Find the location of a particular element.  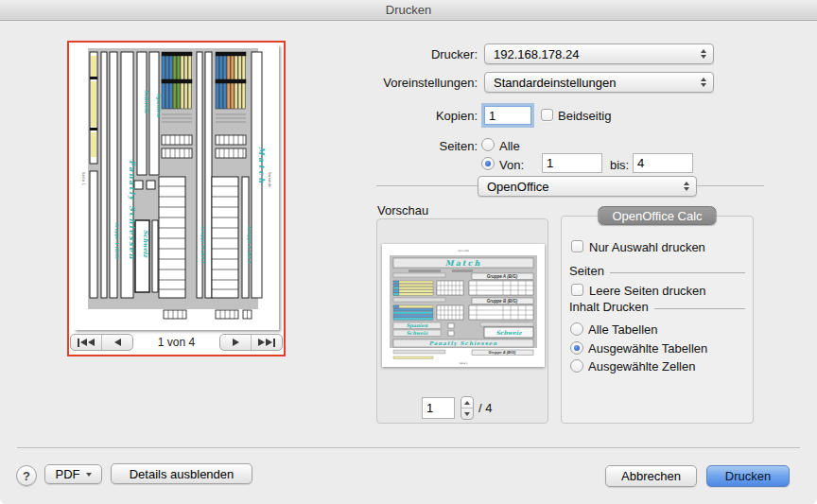

doc-label-schweiz-top: Schweiz is located at coordinates (147, 102).